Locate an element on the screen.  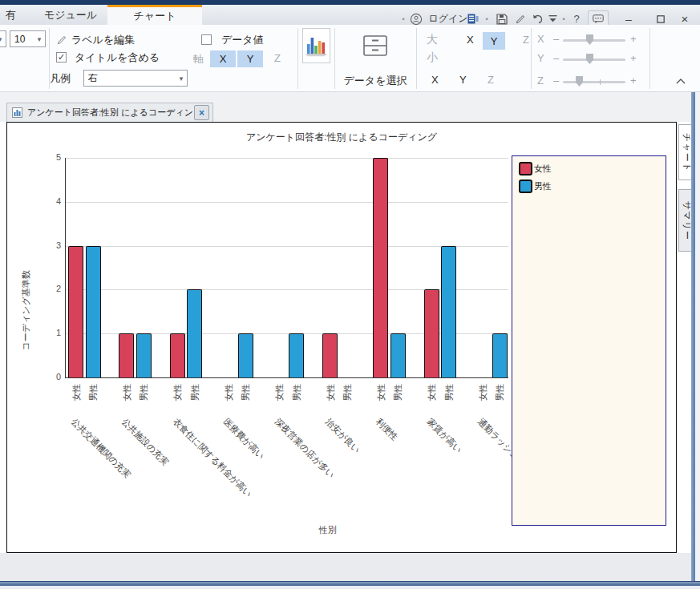
bar-男性-7 is located at coordinates (449, 312).